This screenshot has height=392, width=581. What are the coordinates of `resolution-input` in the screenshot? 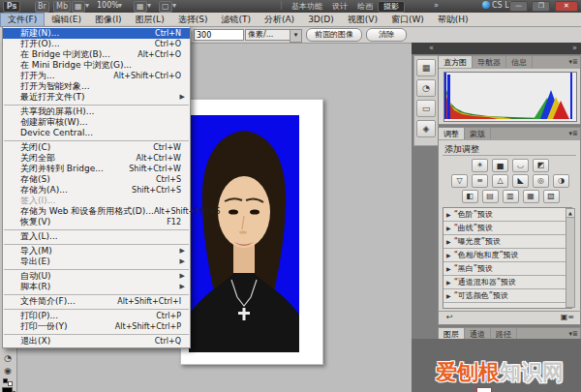 It's located at (219, 35).